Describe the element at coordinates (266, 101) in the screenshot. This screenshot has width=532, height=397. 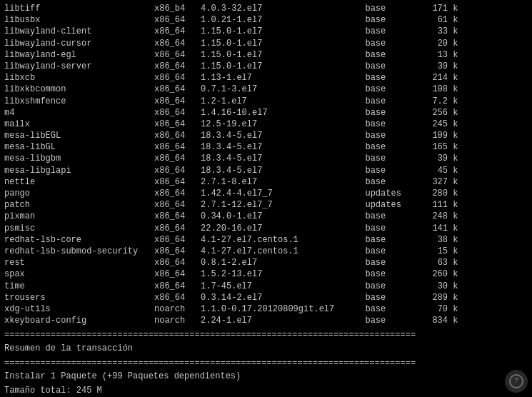
I see `table-row: libxshmfence x86_64 1.2-1.el7 base 7.2 k` at that location.